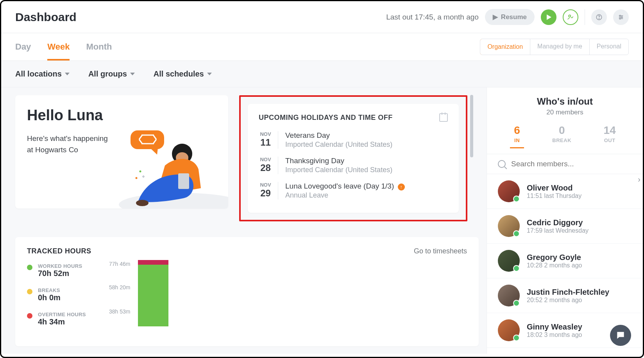 The width and height of the screenshot is (644, 358). Describe the element at coordinates (120, 287) in the screenshot. I see `y-tick: 58h 20m` at that location.